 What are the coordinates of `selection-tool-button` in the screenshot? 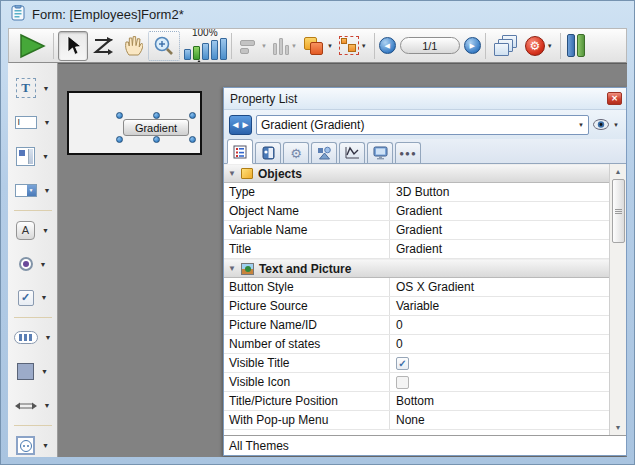 It's located at (73, 46).